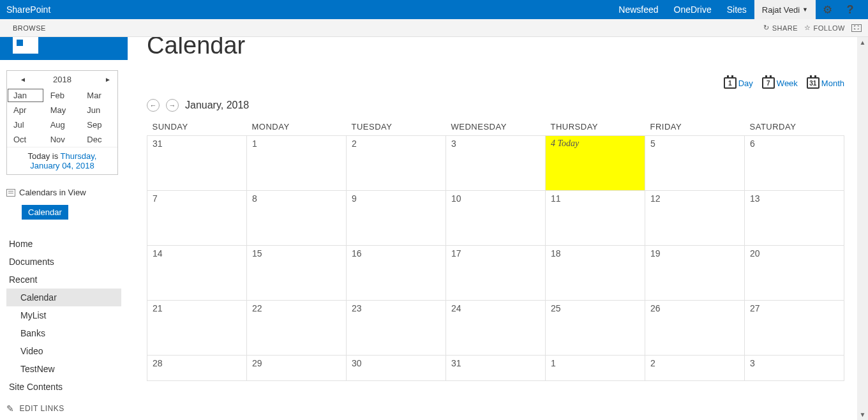 The image size is (868, 420). I want to click on nav-sub-calendar: Calendar, so click(64, 297).